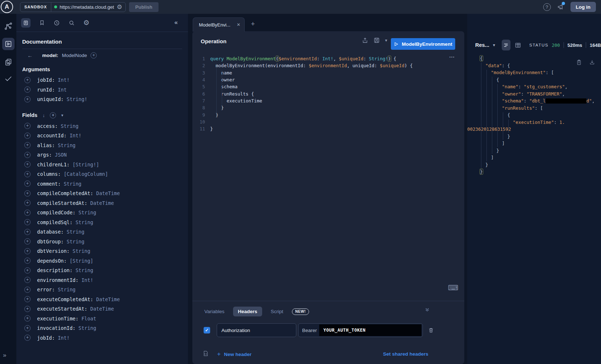  I want to click on field-signature: accountId: Int!, so click(59, 136).